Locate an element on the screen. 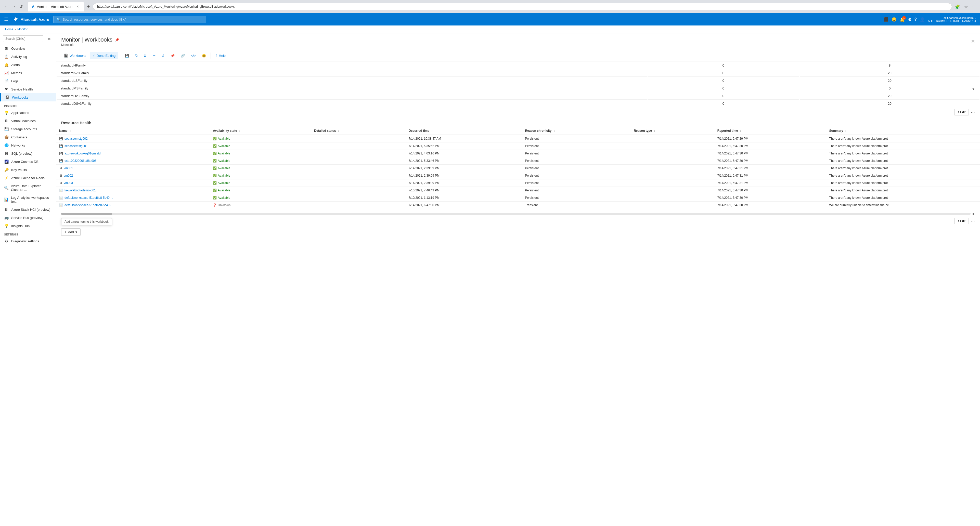 The width and height of the screenshot is (980, 526). col-detailed-status: Detailed status ↕ is located at coordinates (358, 131).